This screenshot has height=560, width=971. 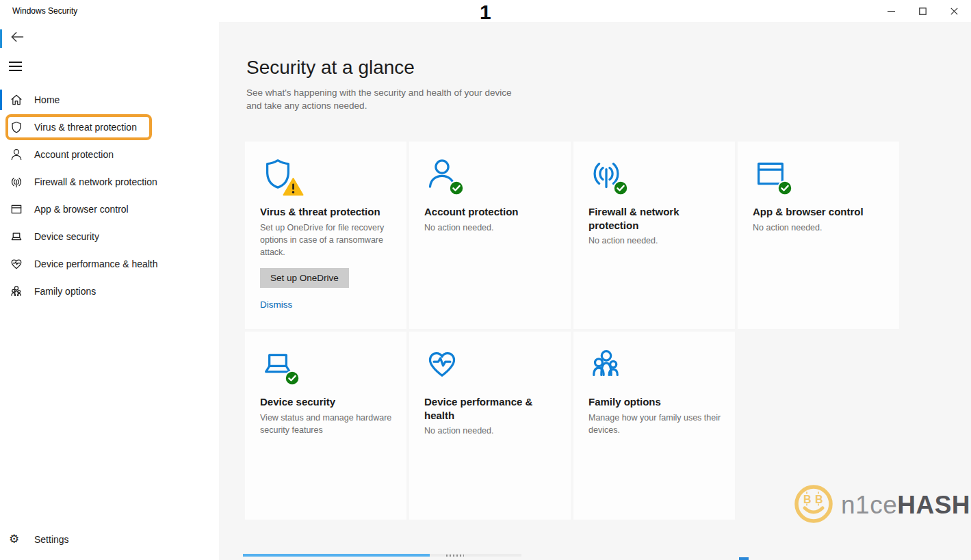 I want to click on card-device-performance-health: Device performance & health No action ne…, so click(x=490, y=425).